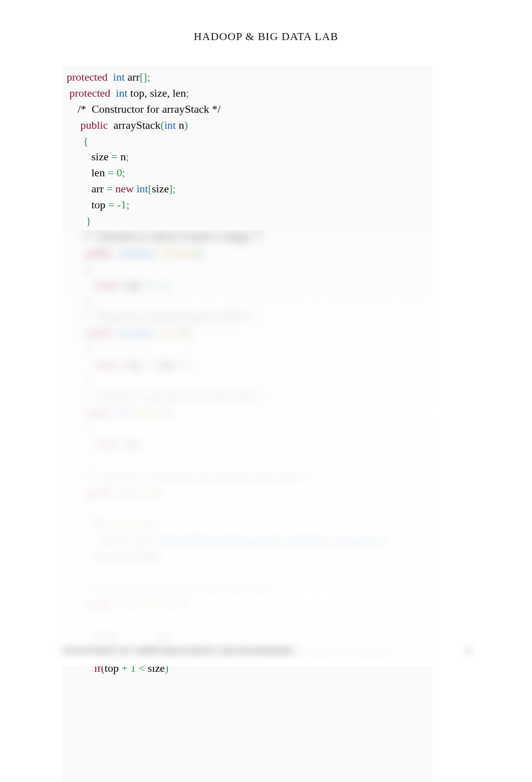 This screenshot has width=532, height=782. I want to click on code-line: /* Constructor for arrayStack */, so click(247, 109).